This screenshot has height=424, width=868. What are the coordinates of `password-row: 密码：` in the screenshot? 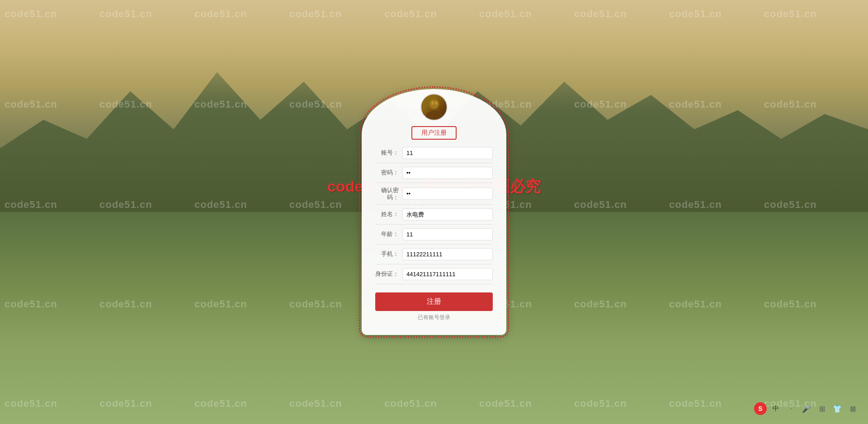 It's located at (434, 175).